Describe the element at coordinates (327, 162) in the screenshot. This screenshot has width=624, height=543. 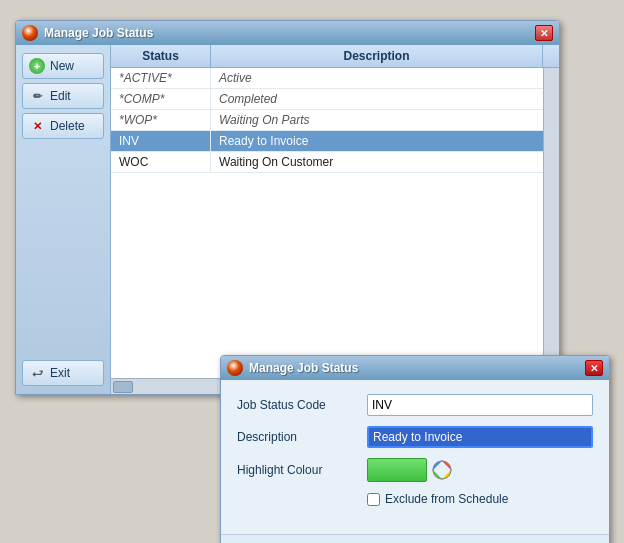
I see `table-row: WOC Waiting On Customer` at that location.